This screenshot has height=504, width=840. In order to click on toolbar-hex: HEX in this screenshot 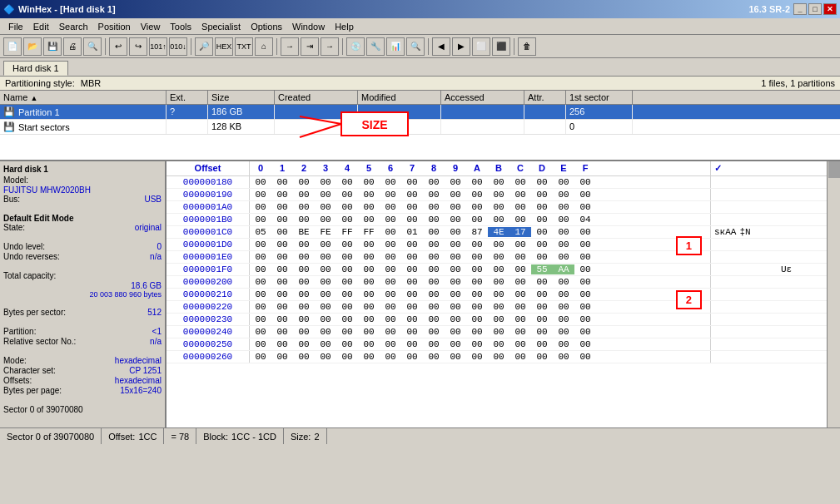, I will do `click(224, 47)`.